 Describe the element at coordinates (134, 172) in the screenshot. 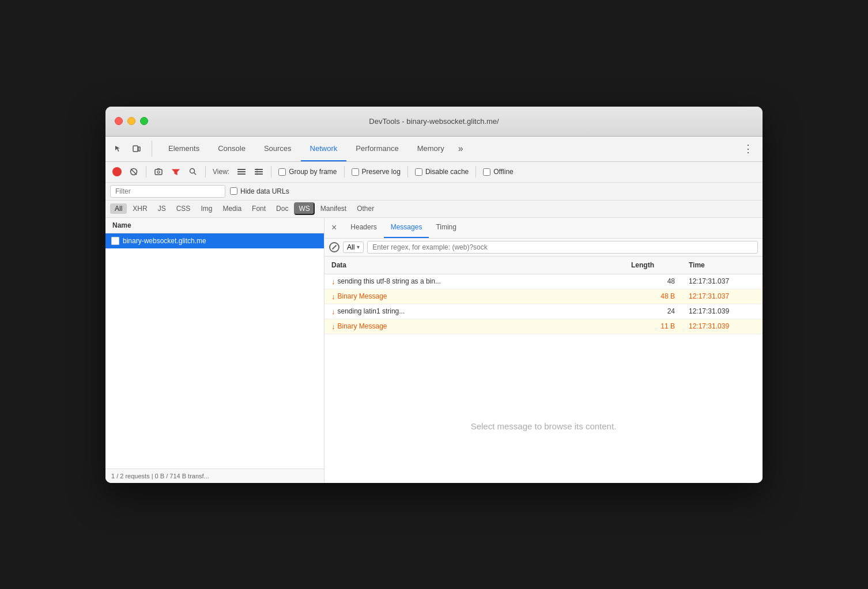

I see `clear-button` at that location.